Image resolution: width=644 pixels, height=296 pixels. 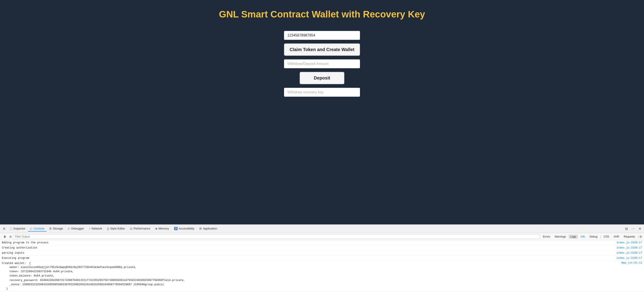 What do you see at coordinates (630, 243) in the screenshot?
I see `log-link-0: index.js:3169:17` at bounding box center [630, 243].